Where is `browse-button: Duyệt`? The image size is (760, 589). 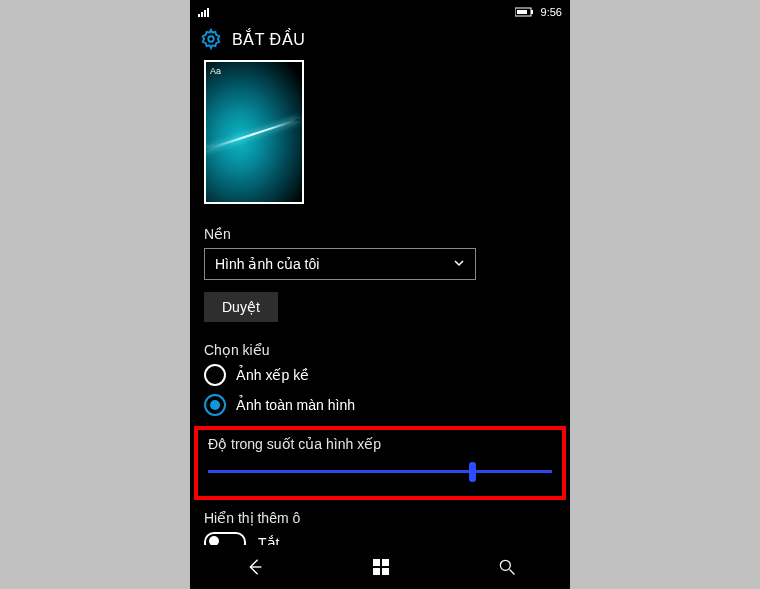
browse-button: Duyệt is located at coordinates (241, 307).